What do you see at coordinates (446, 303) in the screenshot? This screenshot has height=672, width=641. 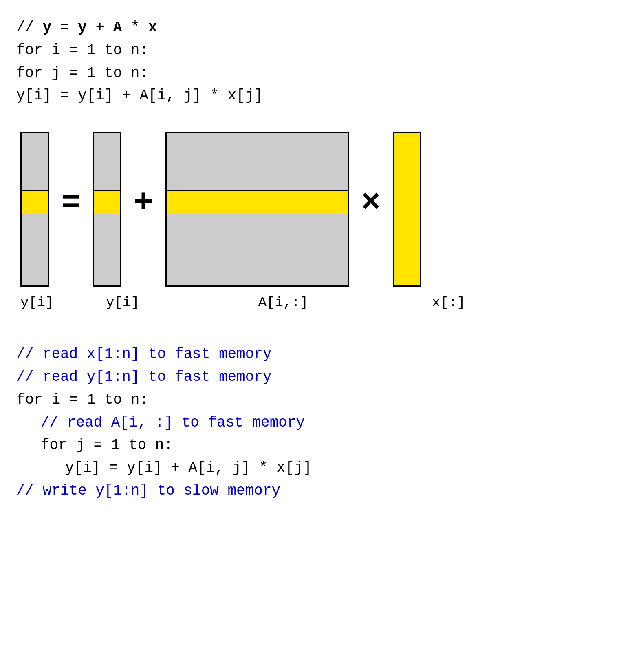 I see `label-x: x[:]` at bounding box center [446, 303].